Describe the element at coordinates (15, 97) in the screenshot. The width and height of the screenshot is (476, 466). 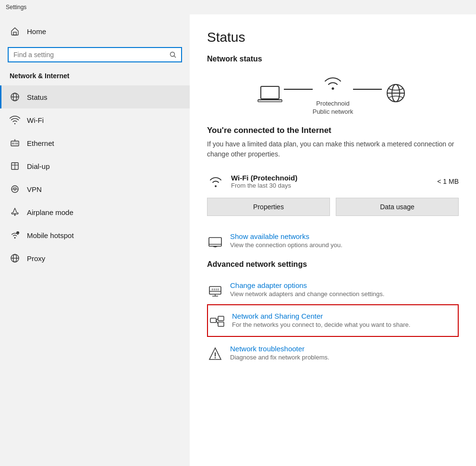
I see `globe-icon` at that location.